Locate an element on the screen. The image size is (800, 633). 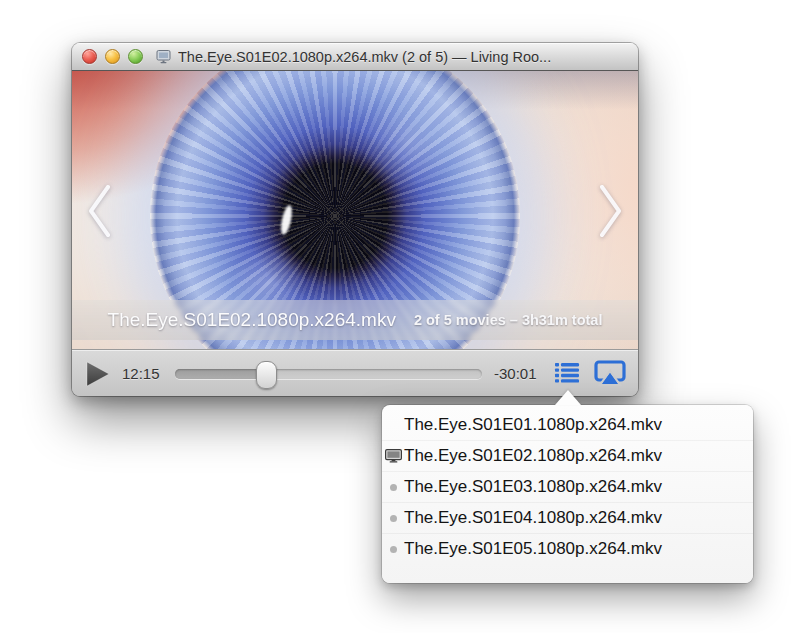
play-button is located at coordinates (98, 374).